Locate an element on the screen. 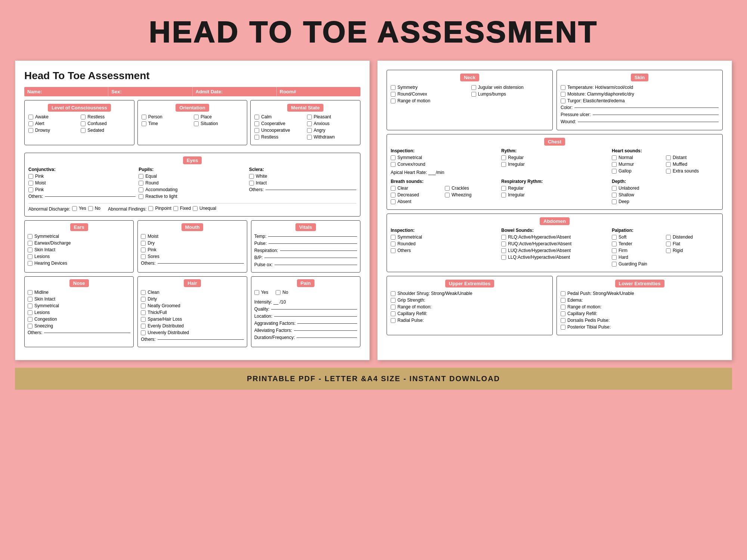 This screenshot has width=747, height=560. mouth-dry: Dry is located at coordinates (192, 243).